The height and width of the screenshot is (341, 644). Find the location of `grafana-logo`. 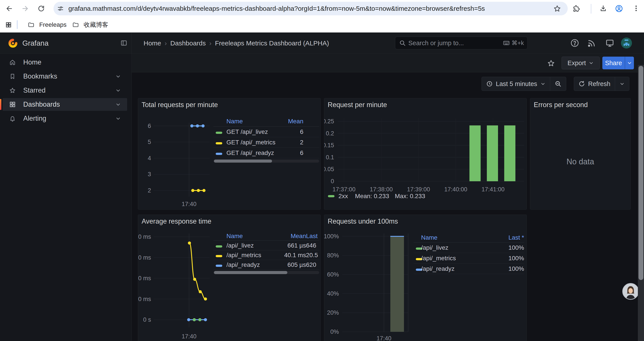

grafana-logo is located at coordinates (13, 43).